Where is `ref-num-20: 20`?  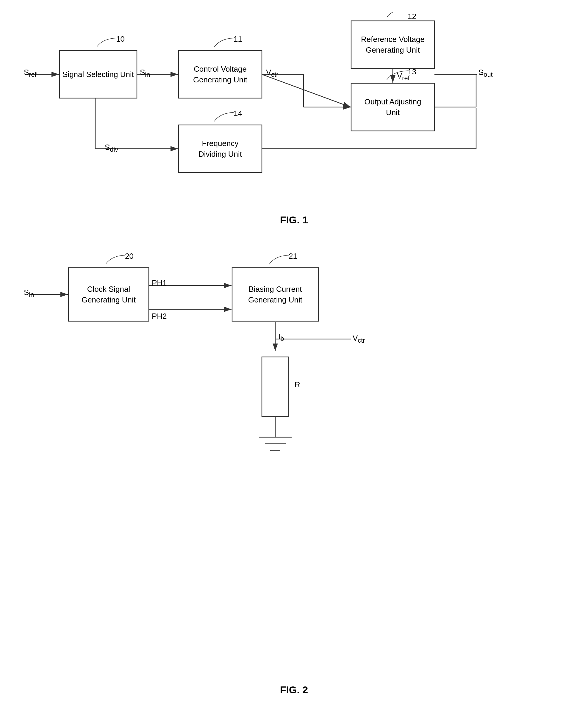 ref-num-20: 20 is located at coordinates (129, 256).